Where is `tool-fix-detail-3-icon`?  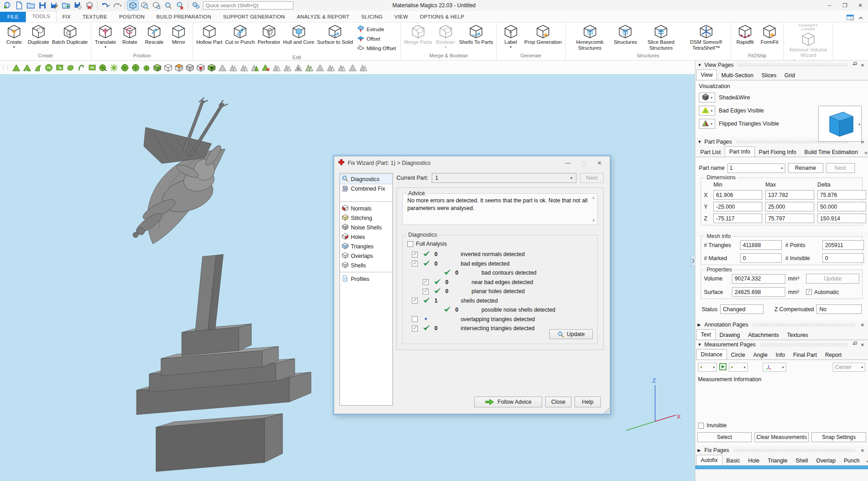
tool-fix-detail-3-icon is located at coordinates (363, 68).